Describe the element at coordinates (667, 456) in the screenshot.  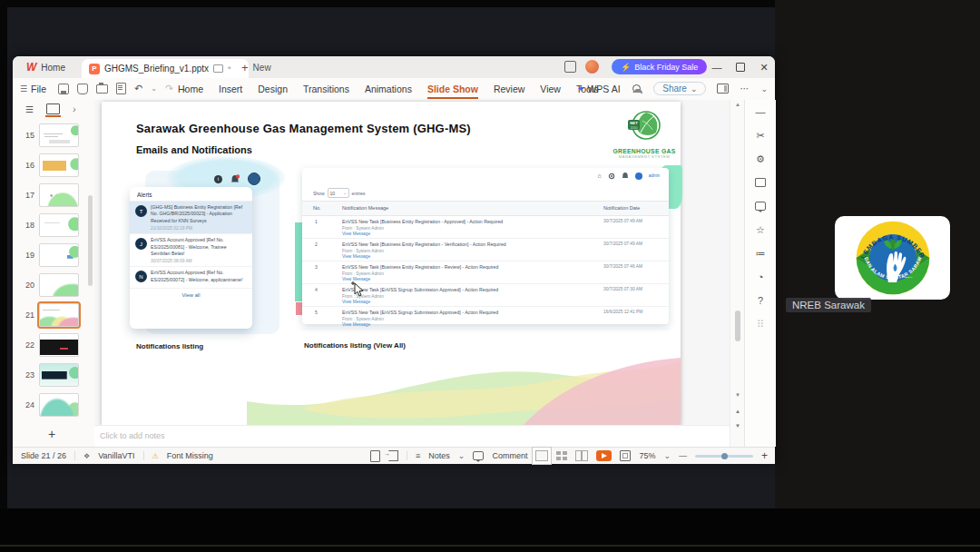
I see `zoom-caret-icon: ⌄` at that location.